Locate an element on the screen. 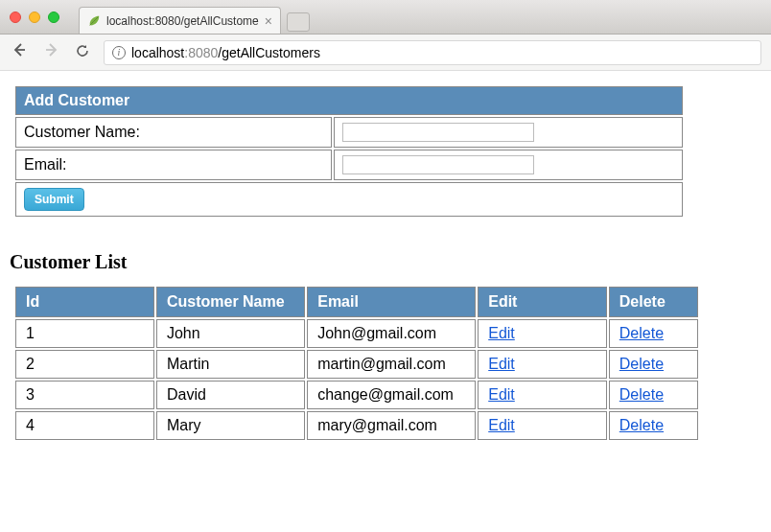 The width and height of the screenshot is (771, 532). form-label-customer-name: Customer Name: is located at coordinates (174, 132).